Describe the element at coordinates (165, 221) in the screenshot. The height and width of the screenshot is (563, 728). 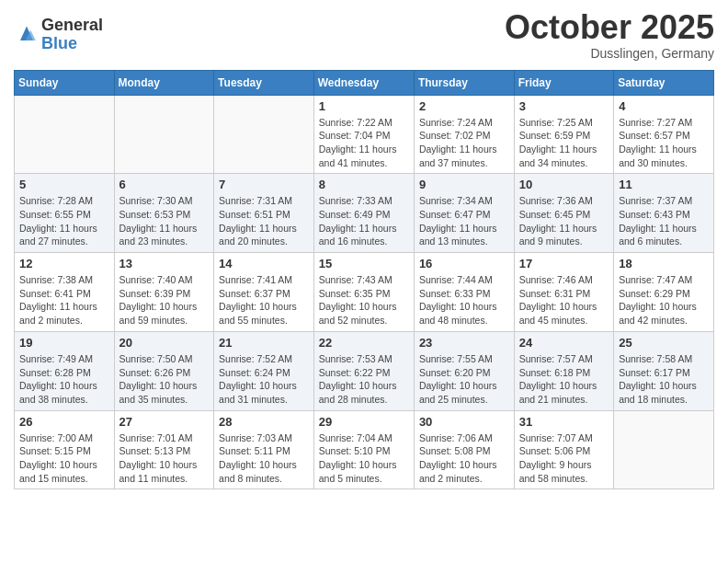
I see `day-info: Sunrise: 7:30 AMSunset: 6:53 PMDaylight:…` at that location.